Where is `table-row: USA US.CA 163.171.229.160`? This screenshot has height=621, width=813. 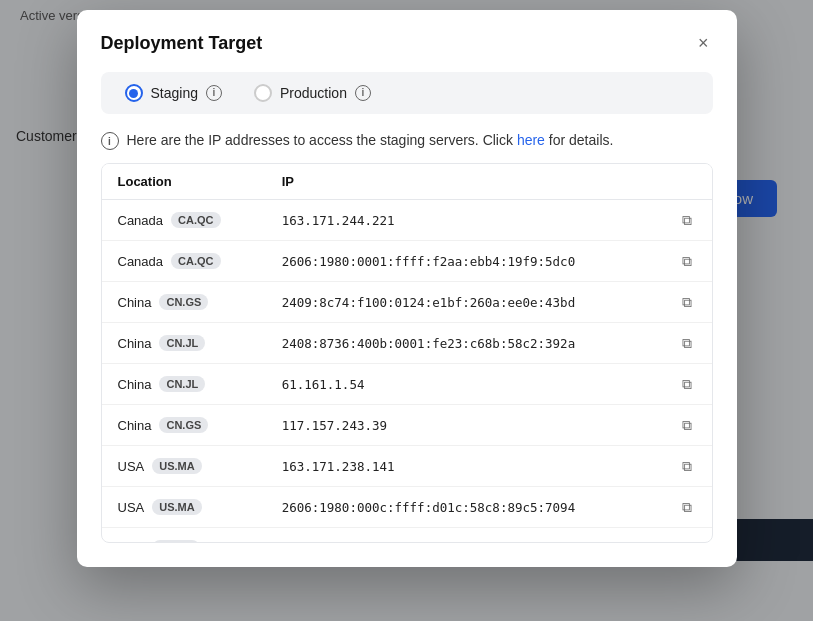
table-row: USA US.CA 163.171.229.160 is located at coordinates (407, 536).